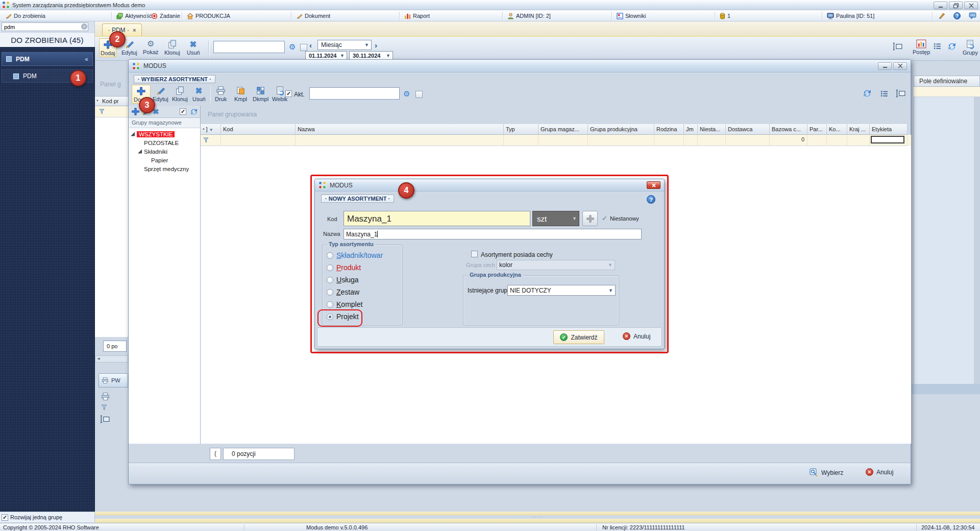  Describe the element at coordinates (937, 46) in the screenshot. I see `list-view-button` at that location.